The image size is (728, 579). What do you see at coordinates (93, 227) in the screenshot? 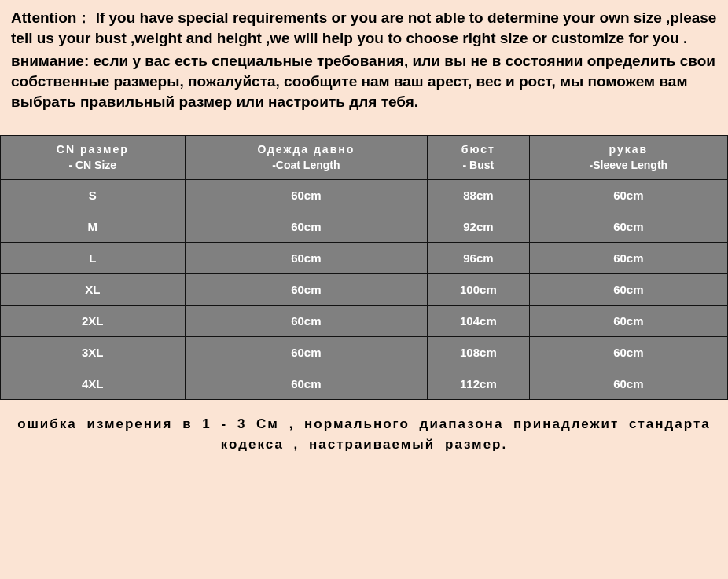
I see `cell-size: M` at bounding box center [93, 227].